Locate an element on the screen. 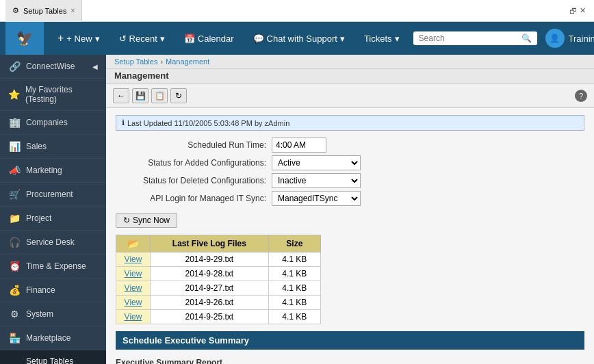 The image size is (594, 364). finance-icon: 💰 is located at coordinates (14, 290).